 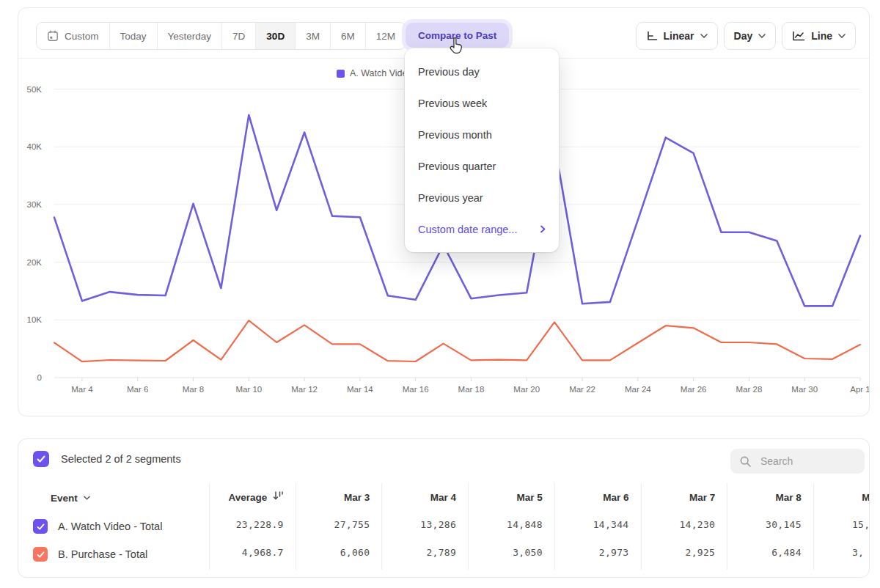 I want to click on legend-swatch-a, so click(x=340, y=73).